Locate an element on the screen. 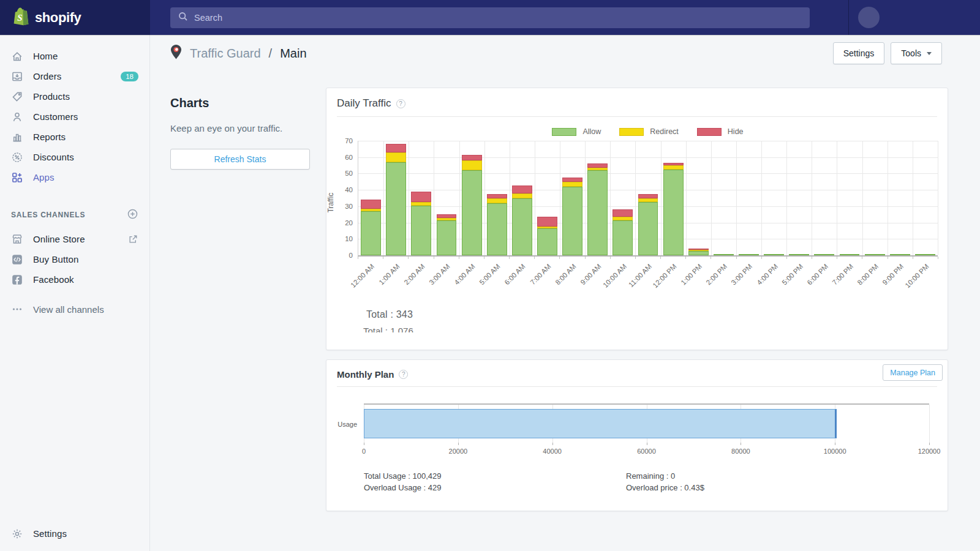  sidebar-item-label: Home is located at coordinates (45, 56).